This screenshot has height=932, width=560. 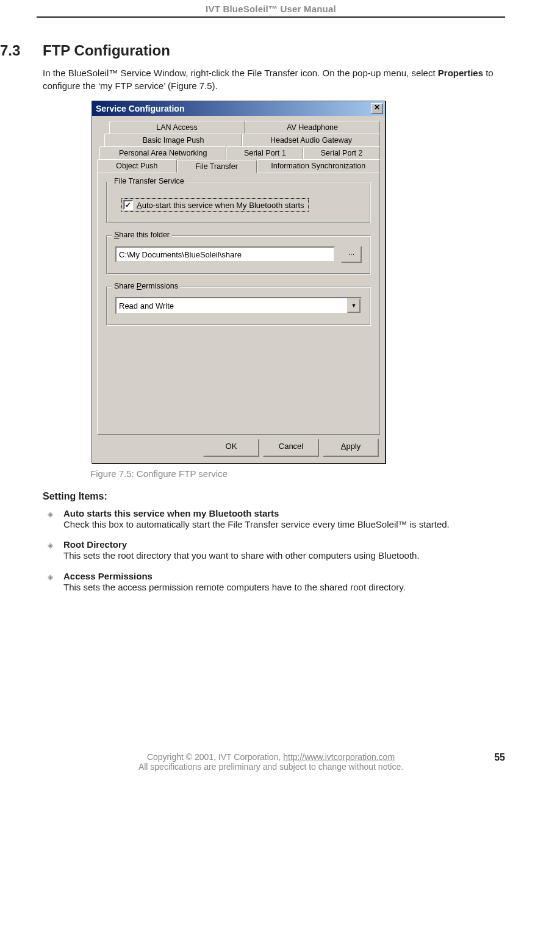 I want to click on tab-serial-2: Serial Port 2, so click(x=342, y=152).